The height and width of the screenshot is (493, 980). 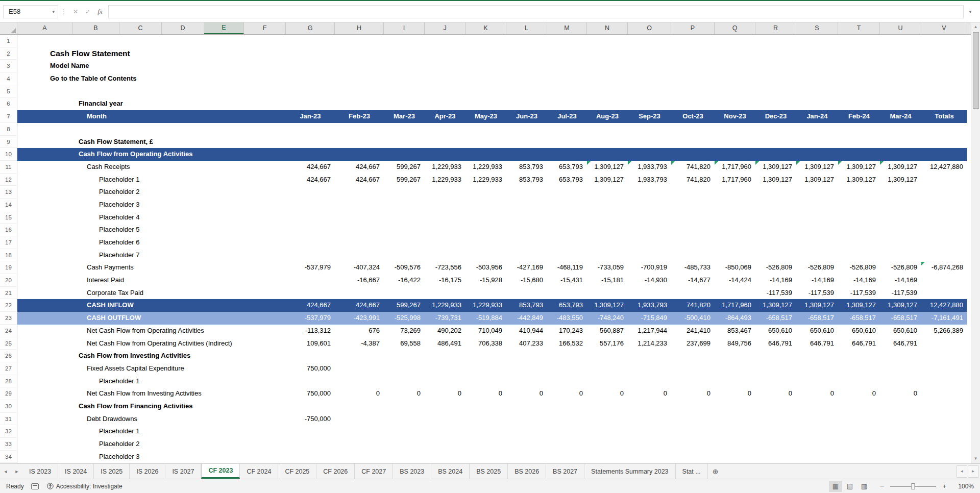 What do you see at coordinates (9, 406) in the screenshot?
I see `row-number-30: 30` at bounding box center [9, 406].